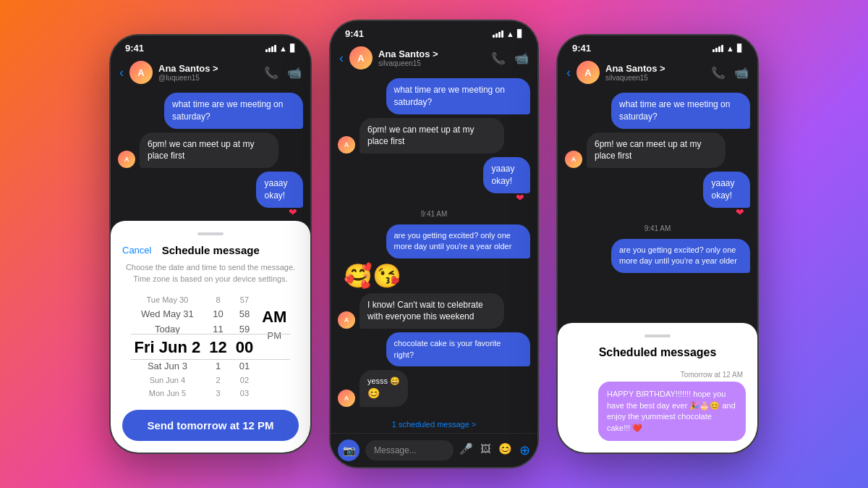  What do you see at coordinates (728, 49) in the screenshot?
I see `status-icons-right: ▲ ▊` at bounding box center [728, 49].